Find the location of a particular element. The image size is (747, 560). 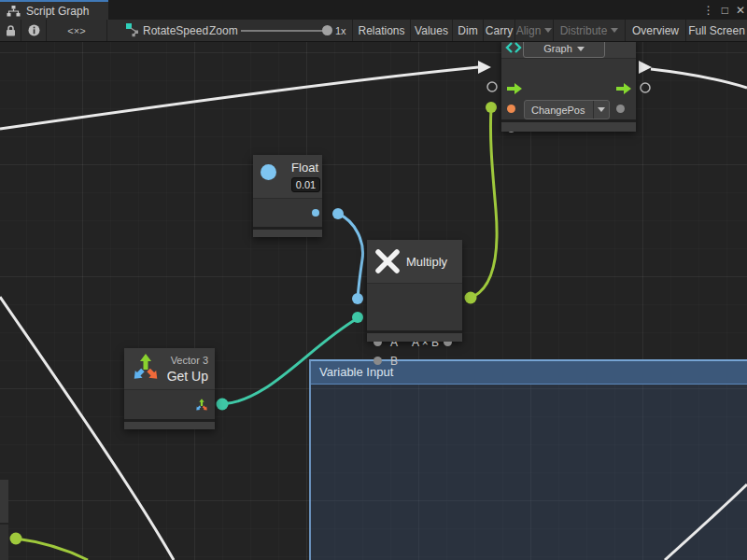

multiply-icon is located at coordinates (388, 261).